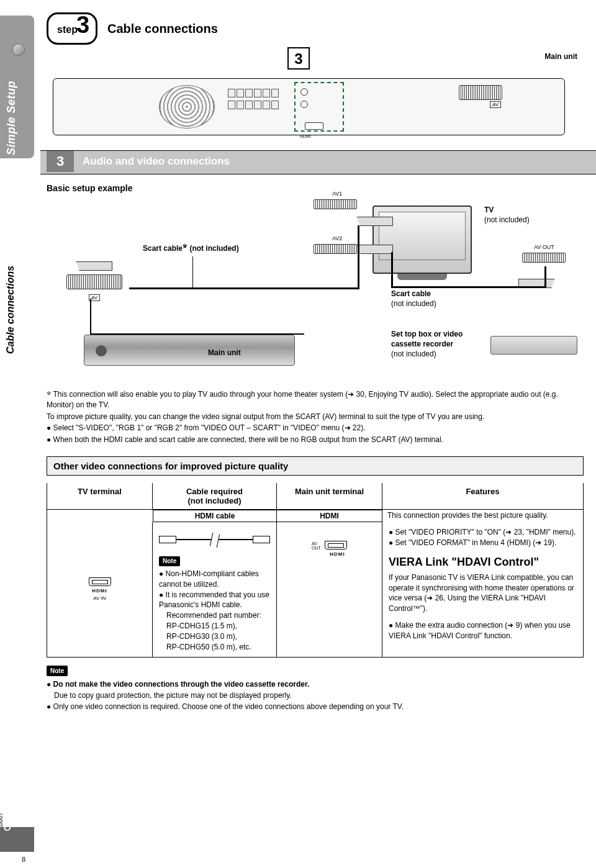 This screenshot has height=868, width=596. Describe the element at coordinates (544, 247) in the screenshot. I see `av-out-label: AV OUT` at that location.